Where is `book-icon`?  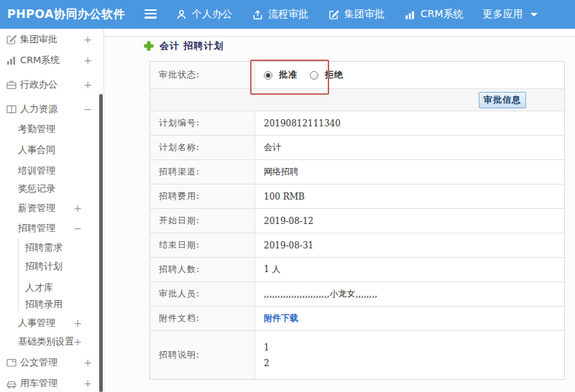 book-icon is located at coordinates (12, 109).